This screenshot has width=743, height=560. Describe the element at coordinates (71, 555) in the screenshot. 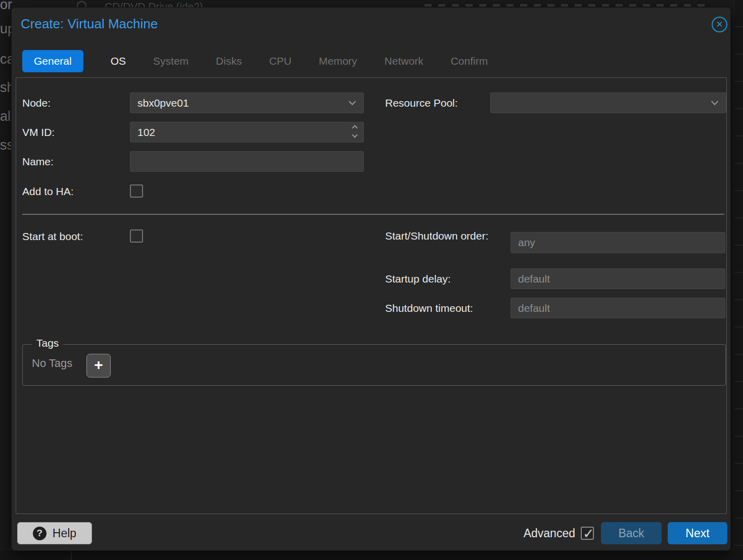

I see `background-divider` at that location.